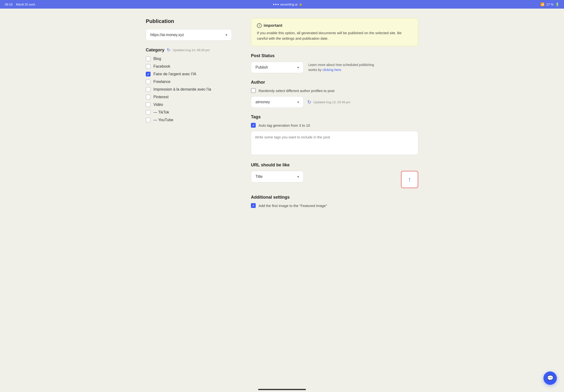  I want to click on post-status-arrow-icon: ▾, so click(298, 67).